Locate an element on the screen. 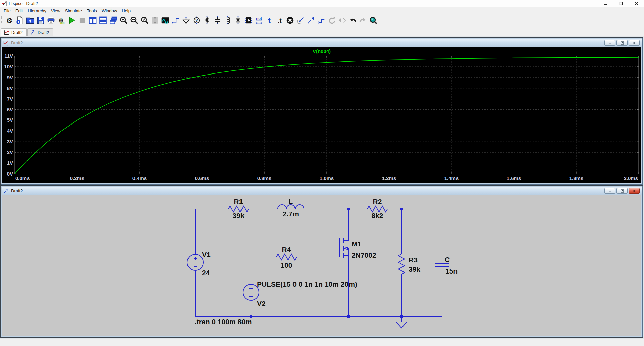  x-axis-tick-label: 2.0ms is located at coordinates (631, 178).